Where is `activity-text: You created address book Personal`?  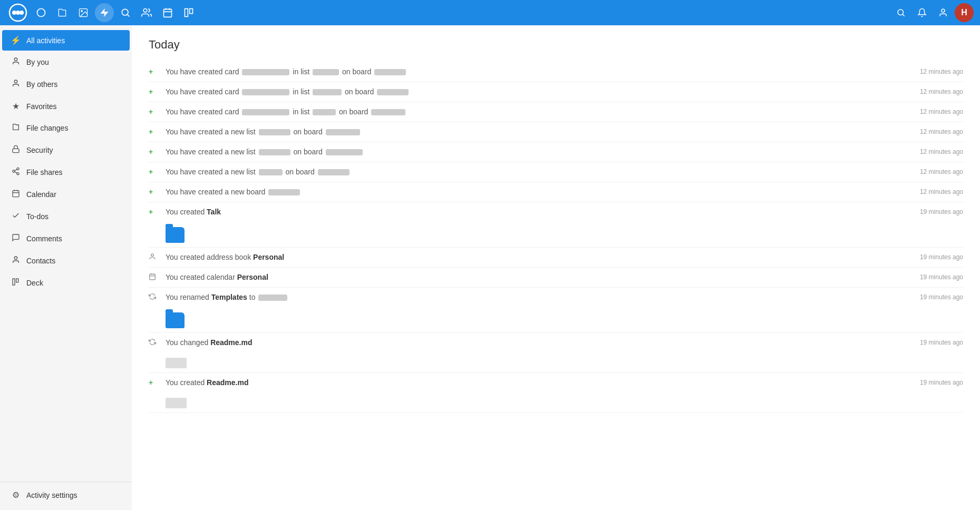
activity-text: You created address book Personal is located at coordinates (529, 257).